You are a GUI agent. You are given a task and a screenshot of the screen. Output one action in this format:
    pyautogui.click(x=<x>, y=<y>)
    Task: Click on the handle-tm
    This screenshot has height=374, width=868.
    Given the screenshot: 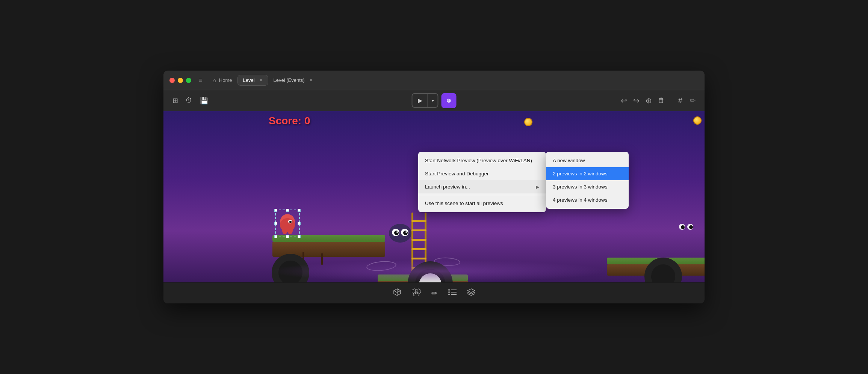 What is the action you would take?
    pyautogui.click(x=287, y=210)
    